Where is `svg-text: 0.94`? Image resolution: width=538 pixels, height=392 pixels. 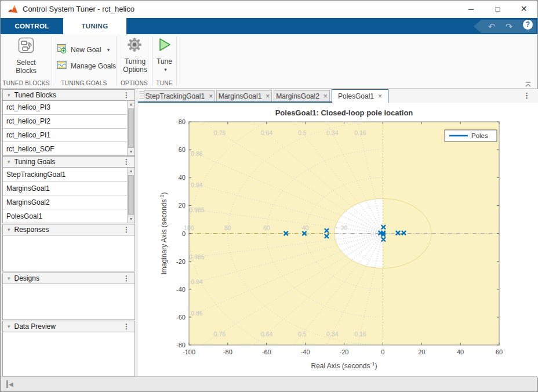 svg-text: 0.94 is located at coordinates (197, 185).